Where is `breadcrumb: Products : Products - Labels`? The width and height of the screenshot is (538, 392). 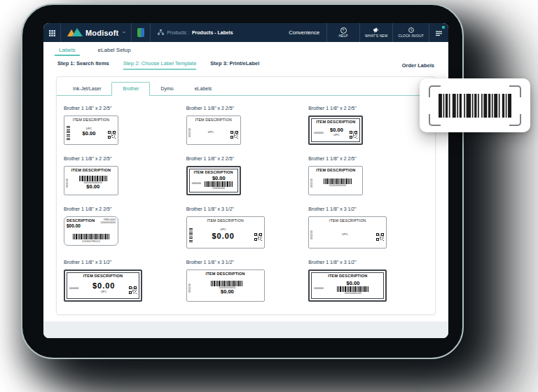
breadcrumb: Products : Products - Labels is located at coordinates (195, 32).